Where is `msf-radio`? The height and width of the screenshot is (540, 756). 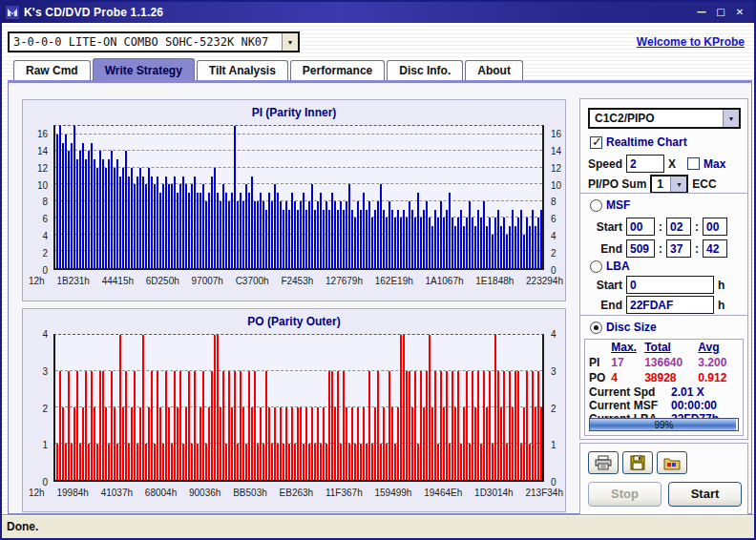 msf-radio is located at coordinates (596, 206).